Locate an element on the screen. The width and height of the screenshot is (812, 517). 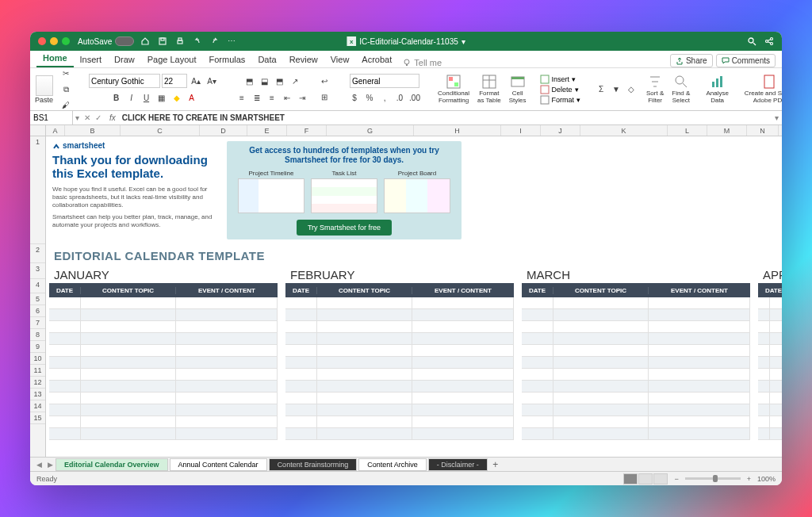
sheet-tab: Editorial Calendar Overview is located at coordinates (112, 465).